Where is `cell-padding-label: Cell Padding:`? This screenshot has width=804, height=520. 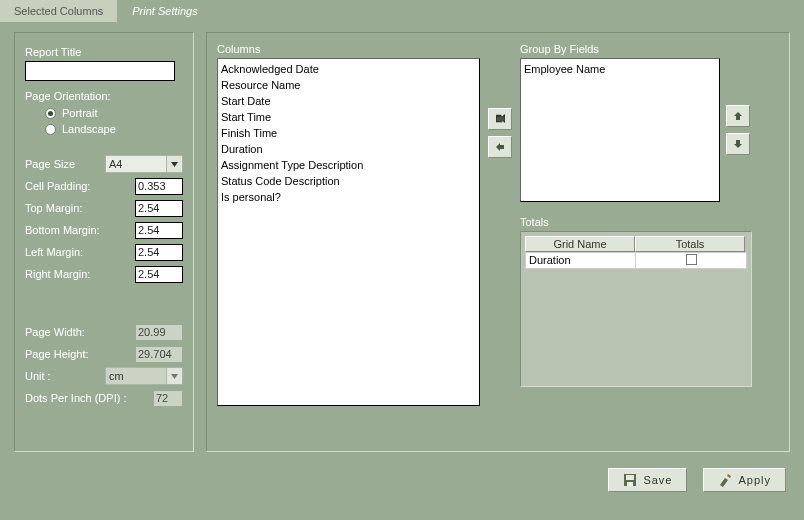 cell-padding-label: Cell Padding: is located at coordinates (80, 186).